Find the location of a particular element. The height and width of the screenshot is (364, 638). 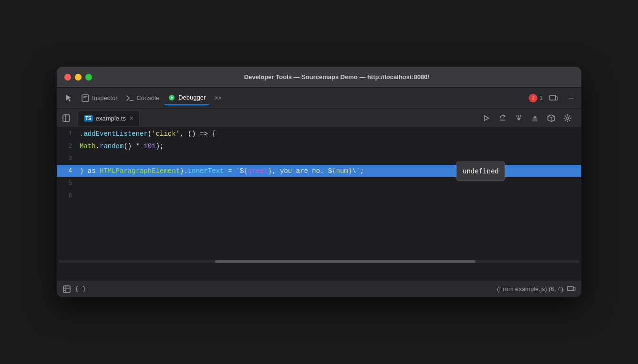

step-over-icon is located at coordinates (503, 118).